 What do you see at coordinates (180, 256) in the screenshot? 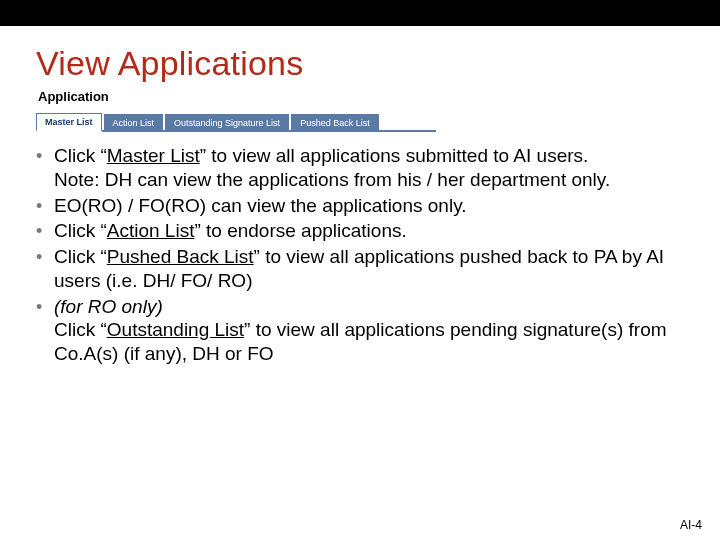
I see `underlined-term: Pushed Back List` at bounding box center [180, 256].